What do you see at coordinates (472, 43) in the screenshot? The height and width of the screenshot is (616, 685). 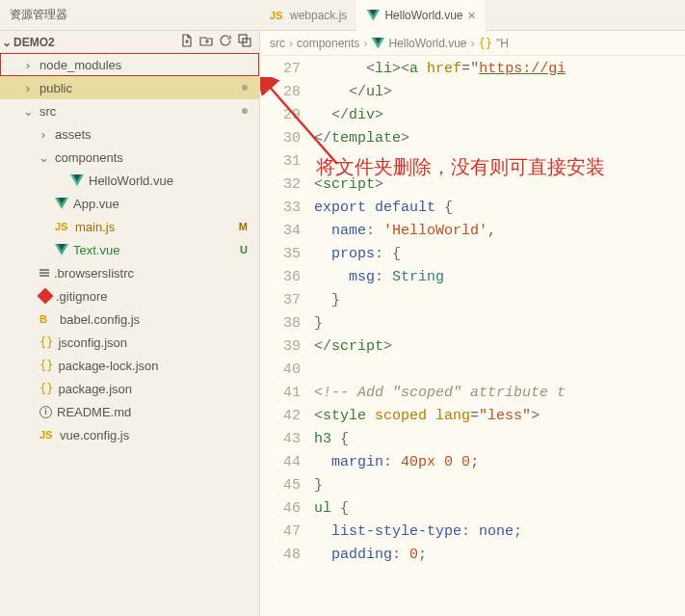 I see `breadcrumb: src › components › HelloWorld.vue › {} "…` at bounding box center [472, 43].